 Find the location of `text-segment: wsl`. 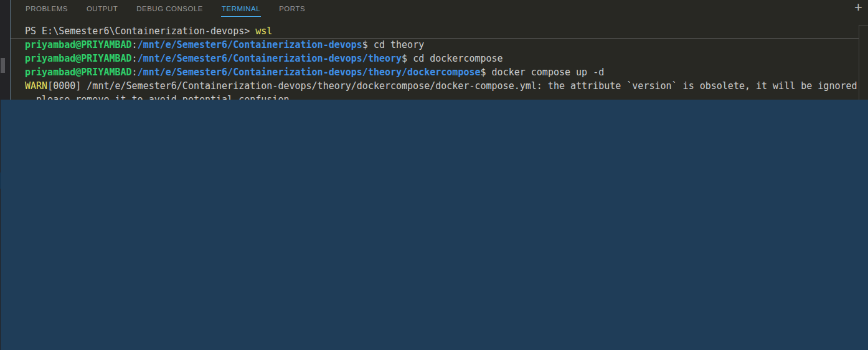

text-segment: wsl is located at coordinates (264, 31).